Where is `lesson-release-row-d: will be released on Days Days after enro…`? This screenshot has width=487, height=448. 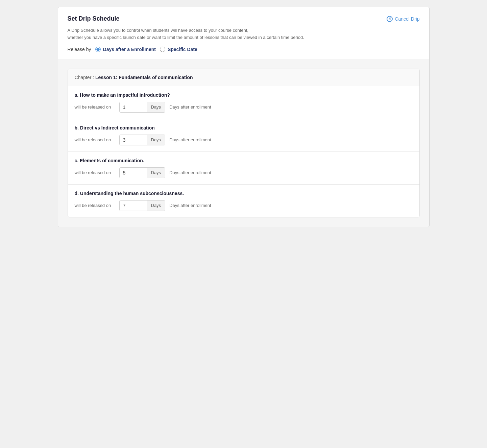 lesson-release-row-d: will be released on Days Days after enro… is located at coordinates (244, 206).